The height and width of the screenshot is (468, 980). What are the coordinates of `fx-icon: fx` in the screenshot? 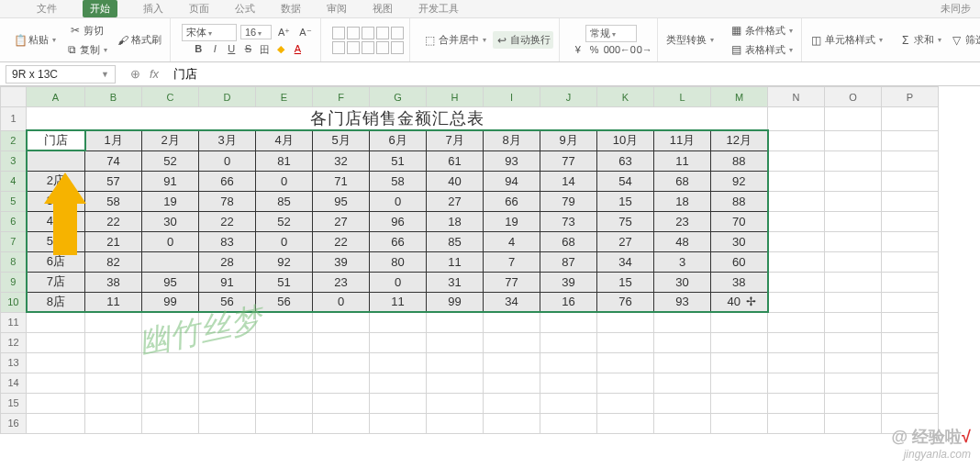 It's located at (154, 73).